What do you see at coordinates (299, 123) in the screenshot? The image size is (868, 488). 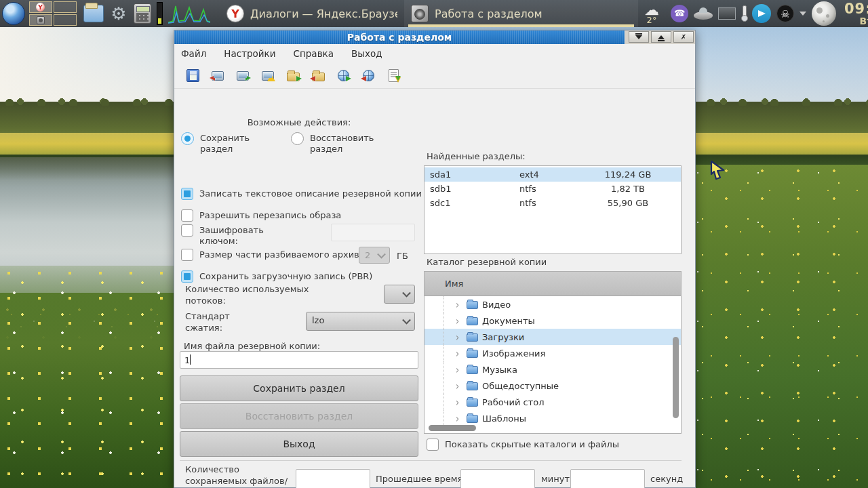 I see `actions-group-label: Возможные действия:` at bounding box center [299, 123].